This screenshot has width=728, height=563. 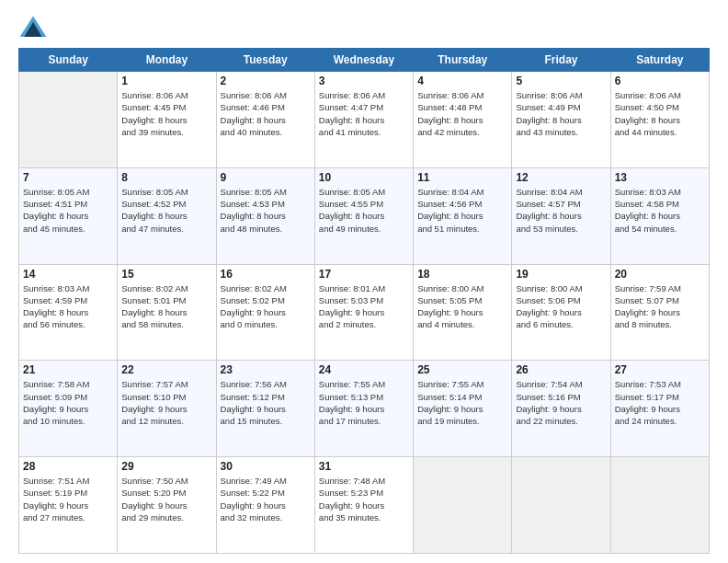 I want to click on day-info: Sunrise: 8:03 AMSunset: 4:58 PMDaylight:…, so click(x=660, y=210).